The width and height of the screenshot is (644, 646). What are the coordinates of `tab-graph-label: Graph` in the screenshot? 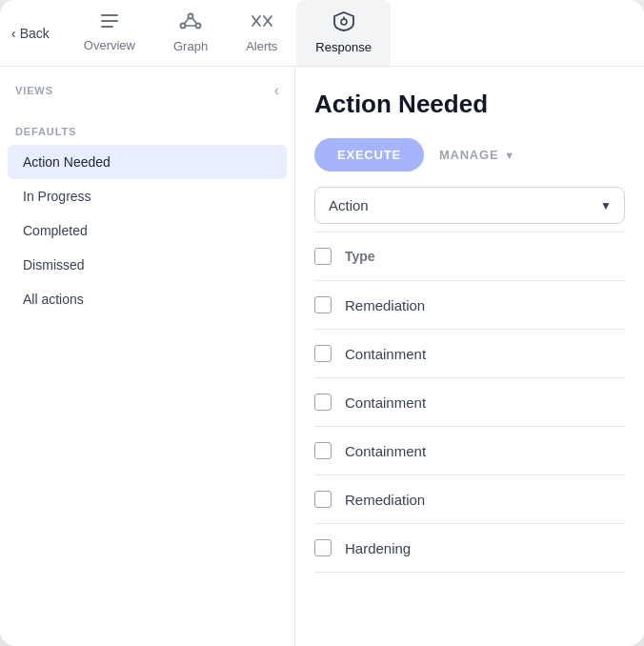 It's located at (191, 46).